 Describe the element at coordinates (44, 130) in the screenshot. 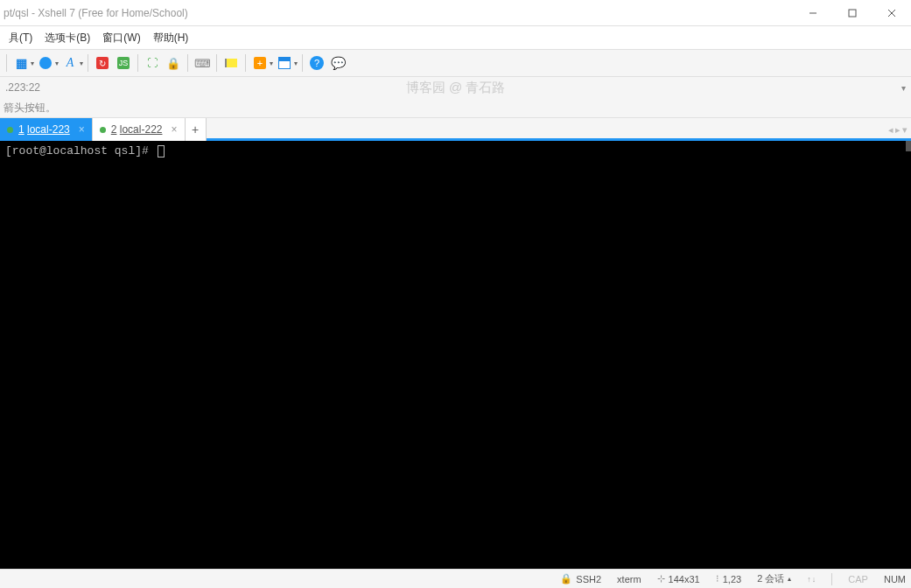

I see `tab-label: 1 local-223` at that location.